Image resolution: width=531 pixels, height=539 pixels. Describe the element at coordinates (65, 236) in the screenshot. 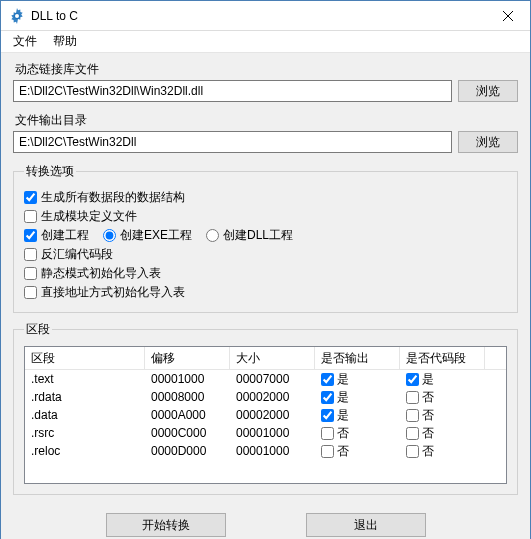

I see `opt-create-proj-label: 创建工程` at that location.